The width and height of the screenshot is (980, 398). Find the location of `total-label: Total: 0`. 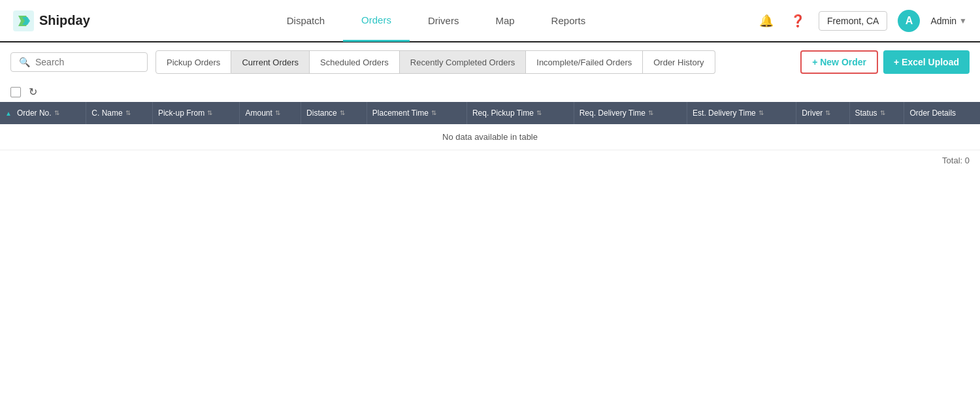

total-label: Total: 0 is located at coordinates (956, 161).